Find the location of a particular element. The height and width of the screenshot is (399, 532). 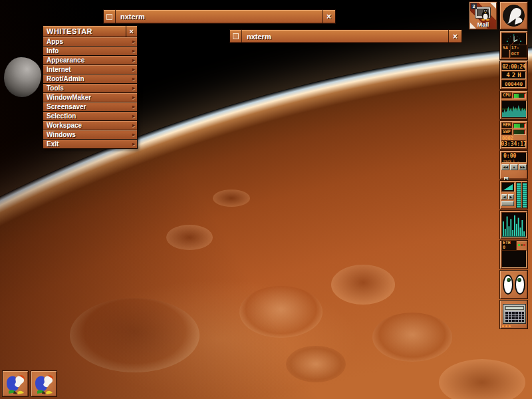

mail-label: Mail is located at coordinates (483, 25).